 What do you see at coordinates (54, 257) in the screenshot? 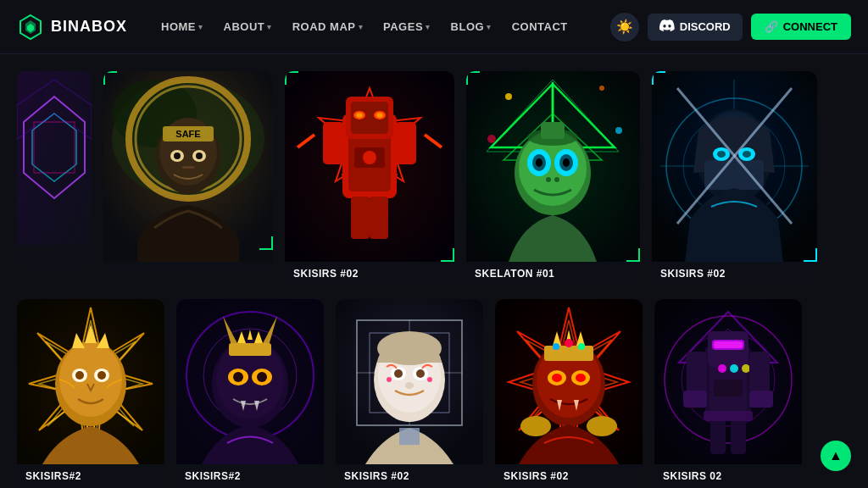
I see `card-label` at bounding box center [54, 257].